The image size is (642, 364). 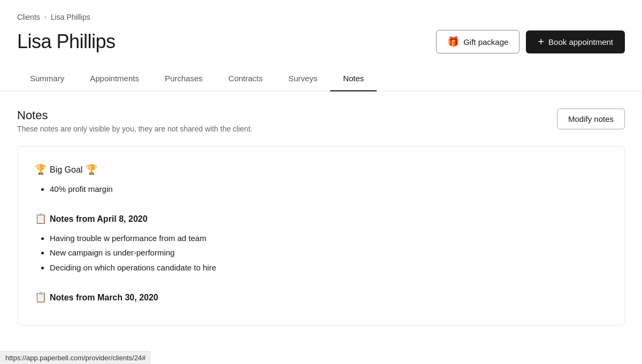 What do you see at coordinates (486, 42) in the screenshot?
I see `gift-package-label: Gift package` at bounding box center [486, 42].